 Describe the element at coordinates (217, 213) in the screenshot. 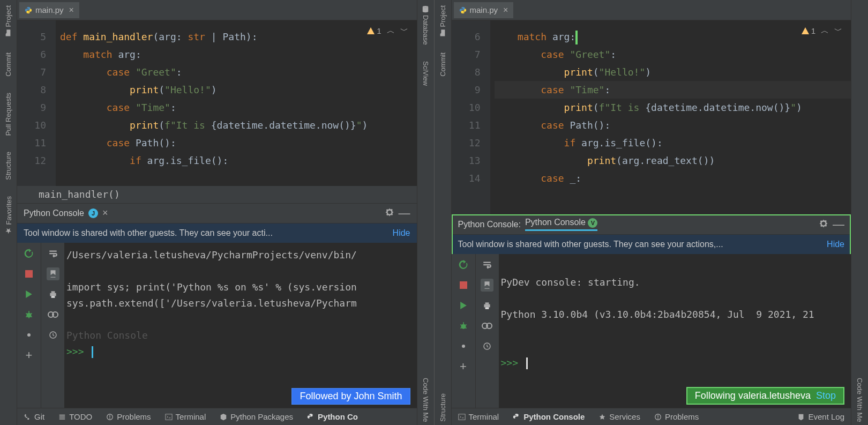

I see `toolwin-header: Python Console J × —` at that location.